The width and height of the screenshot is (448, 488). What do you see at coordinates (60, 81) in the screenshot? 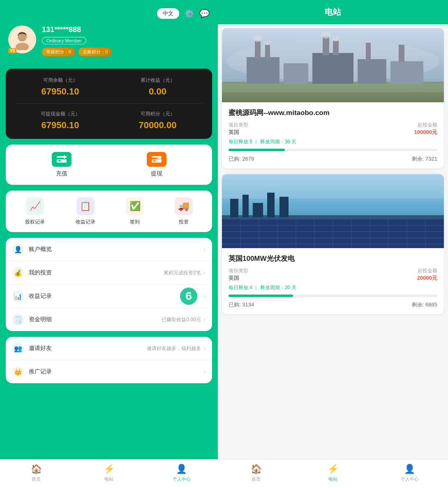
I see `balance-available-label: 可用余额（元）` at bounding box center [60, 81].